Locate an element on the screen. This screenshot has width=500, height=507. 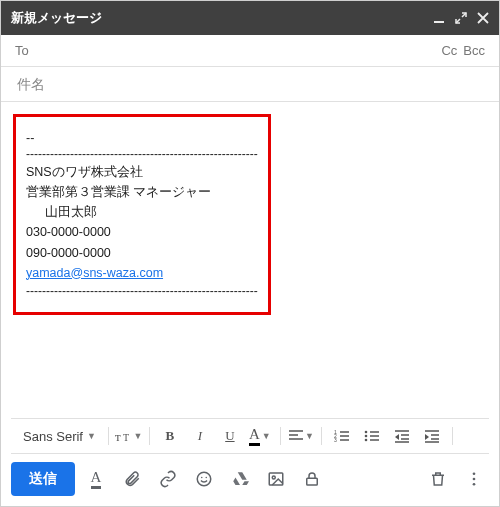
bulleted-list-button is located at coordinates (372, 436).